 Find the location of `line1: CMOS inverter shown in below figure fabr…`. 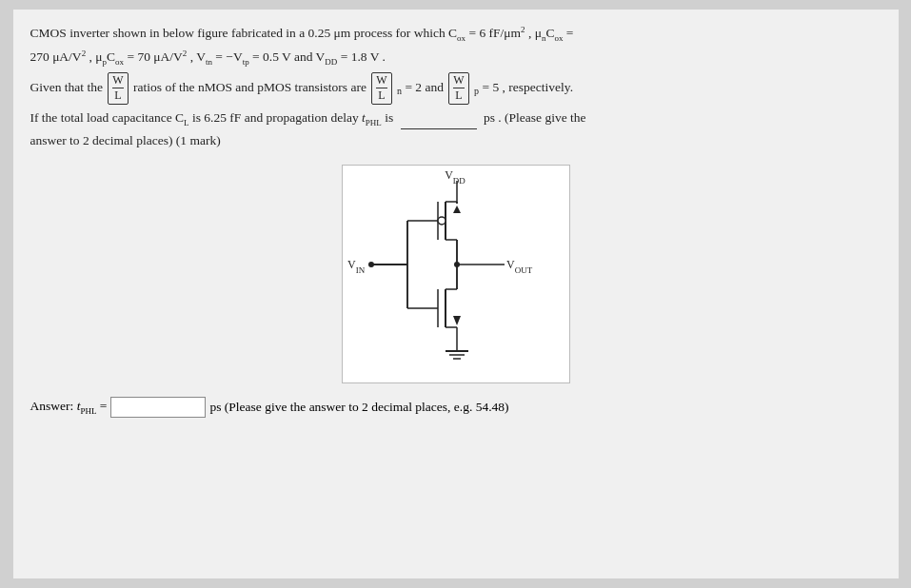

line1: CMOS inverter shown in below figure fabr… is located at coordinates (456, 34).